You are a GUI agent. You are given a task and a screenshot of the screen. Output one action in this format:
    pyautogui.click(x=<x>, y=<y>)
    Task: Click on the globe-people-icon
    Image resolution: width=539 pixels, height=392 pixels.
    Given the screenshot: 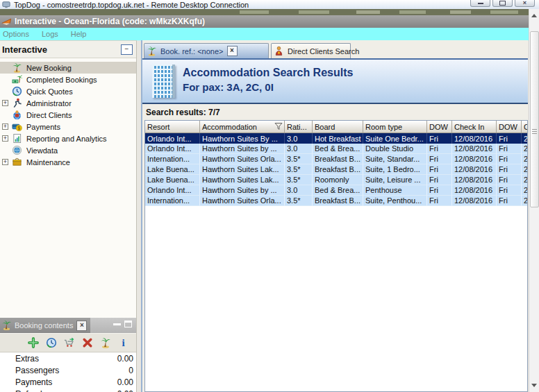 What is the action you would take?
    pyautogui.click(x=17, y=115)
    